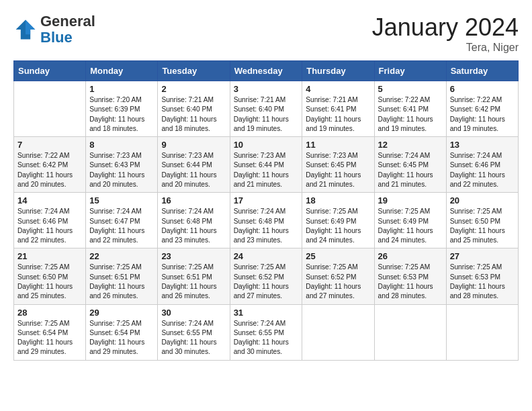 The width and height of the screenshot is (532, 411). What do you see at coordinates (50, 313) in the screenshot?
I see `day-number: 28` at bounding box center [50, 313].